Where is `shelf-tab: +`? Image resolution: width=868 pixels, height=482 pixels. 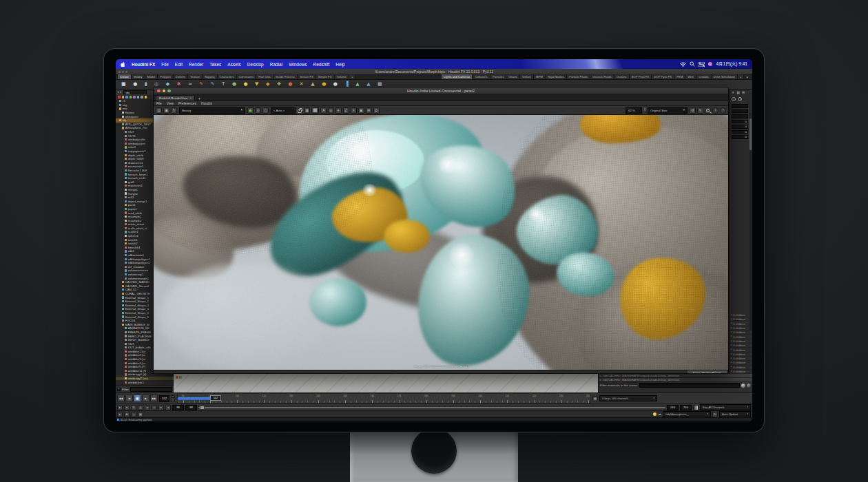 shelf-tab: + is located at coordinates (353, 77).